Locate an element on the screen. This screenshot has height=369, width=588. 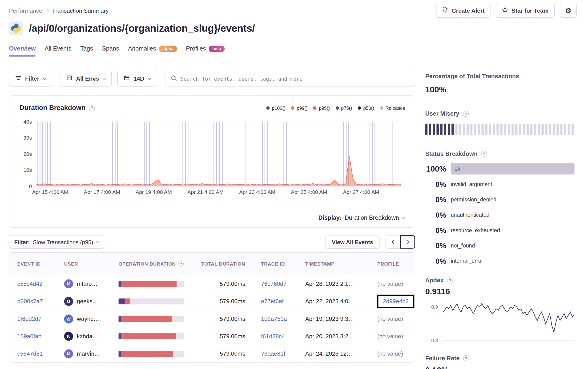
environment-icon is located at coordinates (69, 79).